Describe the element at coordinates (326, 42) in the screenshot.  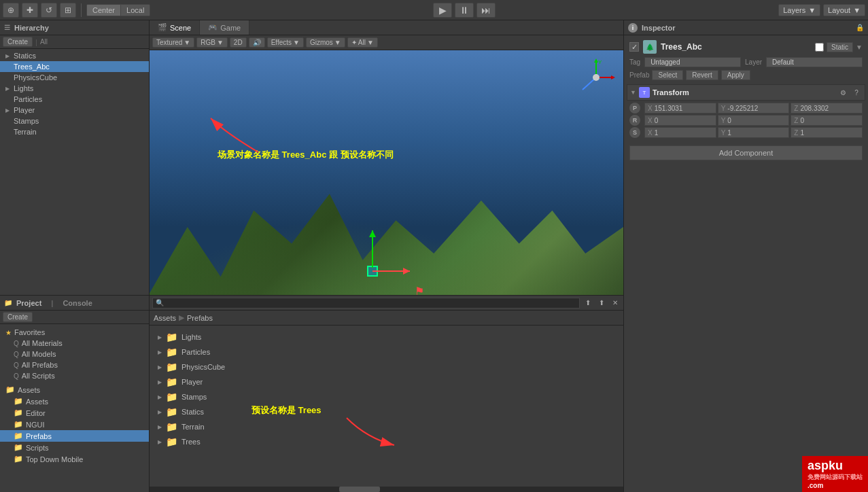
I see `gizmos-dropdown: Gizmos ▼` at that location.